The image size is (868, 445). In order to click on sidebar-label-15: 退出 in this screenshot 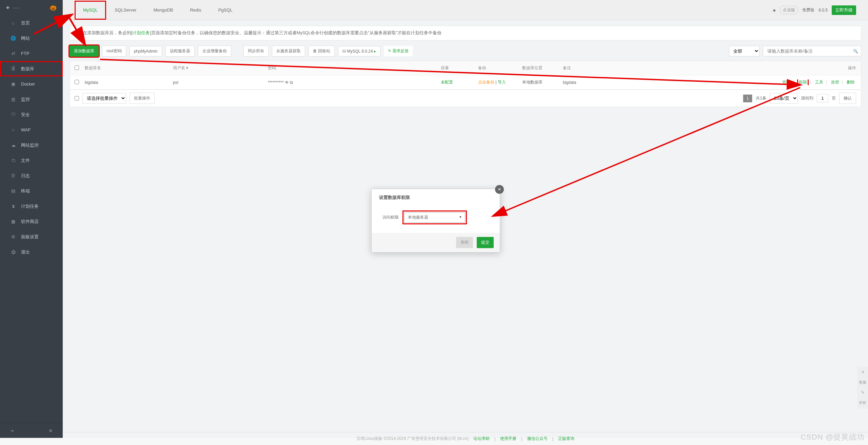, I will do `click(25, 252)`.